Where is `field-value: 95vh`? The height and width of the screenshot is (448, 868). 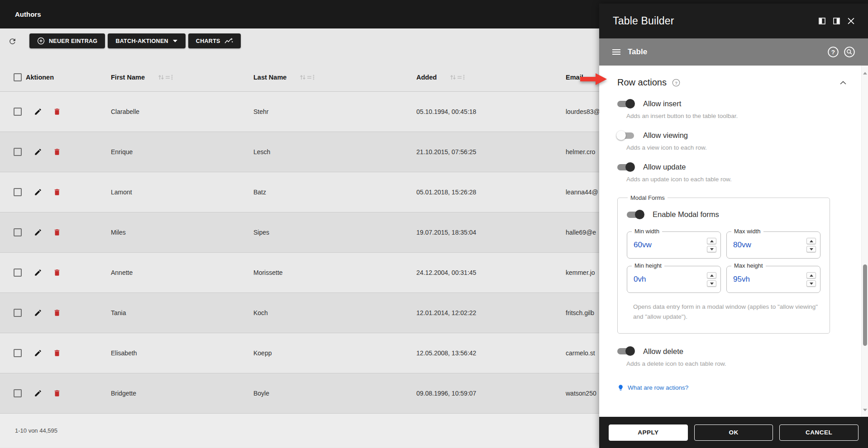
field-value: 95vh is located at coordinates (741, 279).